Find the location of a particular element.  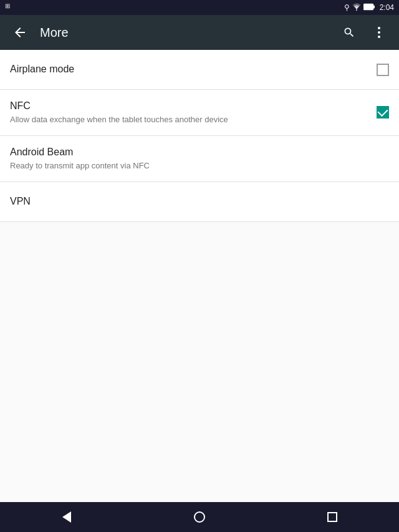

vpn-title: VPN is located at coordinates (200, 202).